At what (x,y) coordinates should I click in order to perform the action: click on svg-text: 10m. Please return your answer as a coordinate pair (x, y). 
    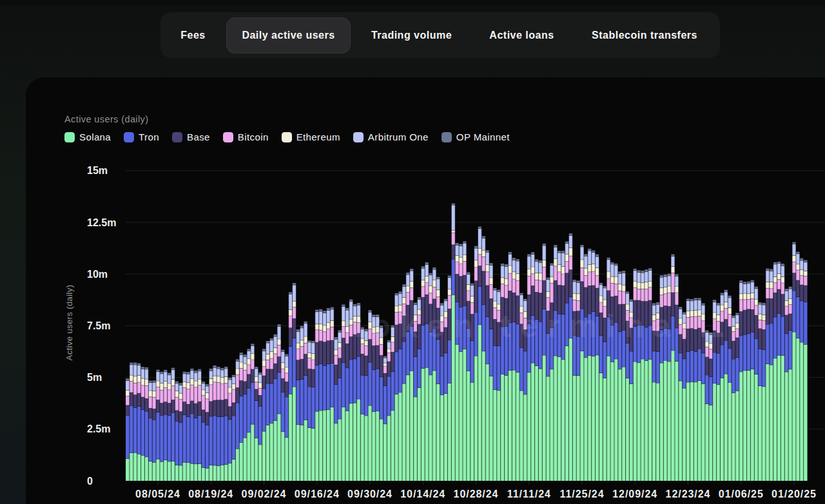
    Looking at the image, I should click on (97, 275).